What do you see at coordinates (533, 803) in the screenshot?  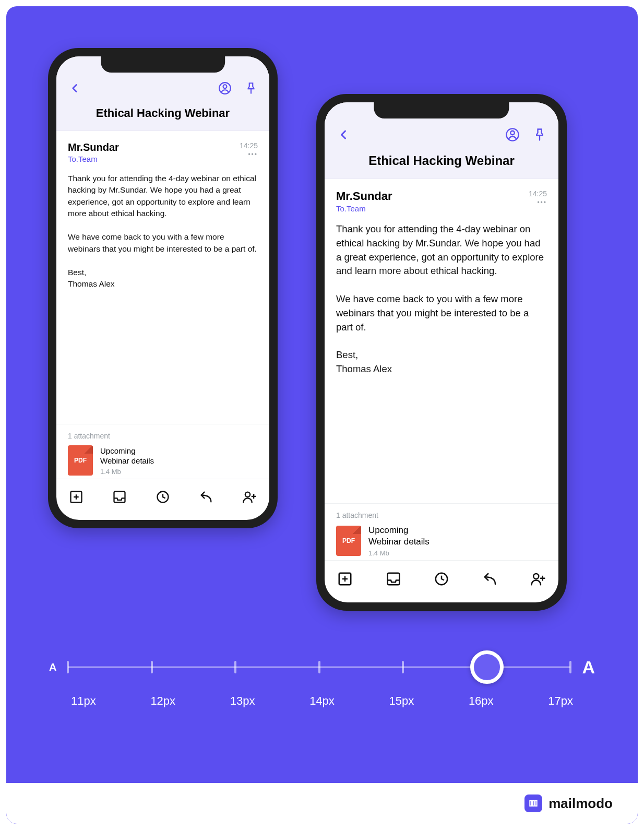 I see `brand-logo-icon` at bounding box center [533, 803].